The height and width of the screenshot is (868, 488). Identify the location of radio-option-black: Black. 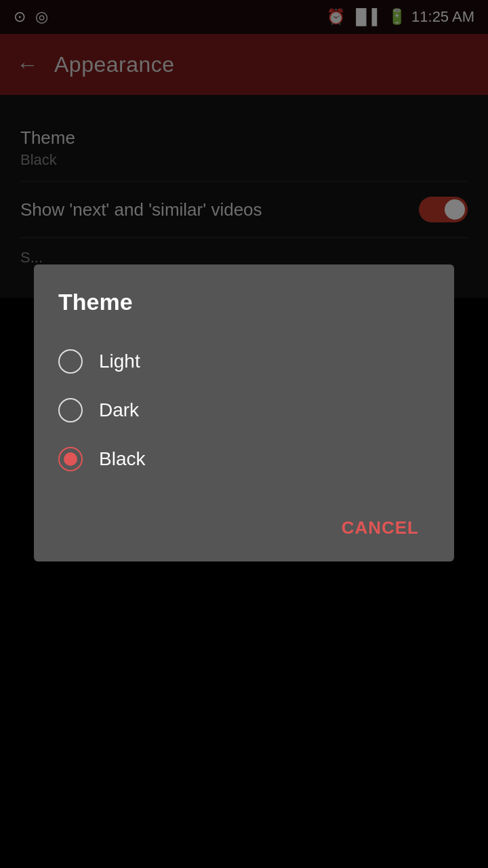
(244, 459).